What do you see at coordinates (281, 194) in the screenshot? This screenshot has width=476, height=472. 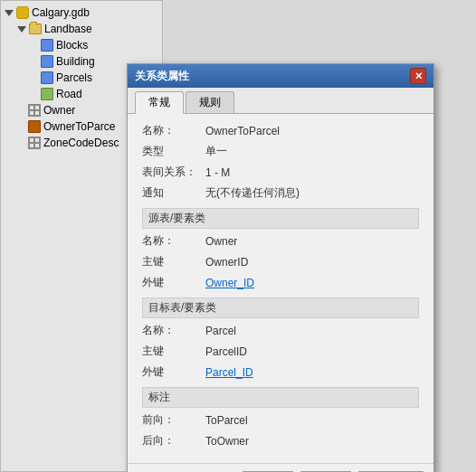 I see `field-notify-row: 通知 无(不传递任何消息)` at bounding box center [281, 194].